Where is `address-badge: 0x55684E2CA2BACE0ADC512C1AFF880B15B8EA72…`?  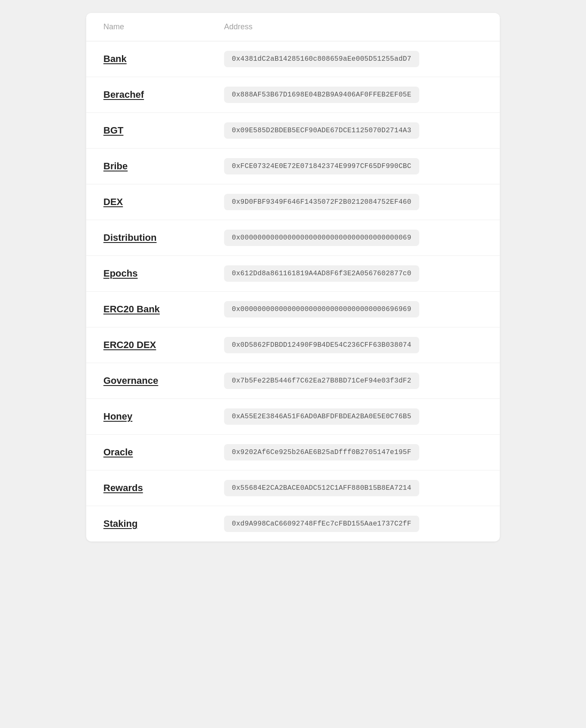
address-badge: 0x55684E2CA2BACE0ADC512C1AFF880B15B8EA72… is located at coordinates (321, 488).